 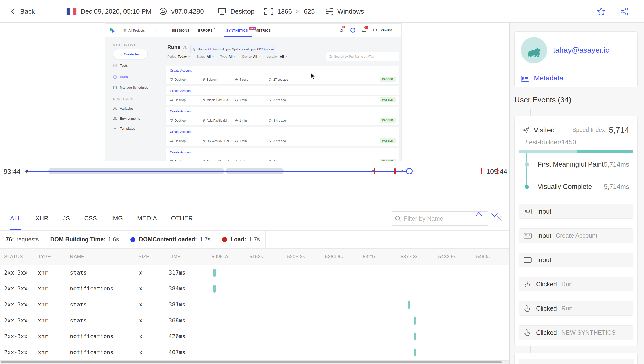 I want to click on summary-cell: DOMContentLoaded:1.7s, so click(x=170, y=240).